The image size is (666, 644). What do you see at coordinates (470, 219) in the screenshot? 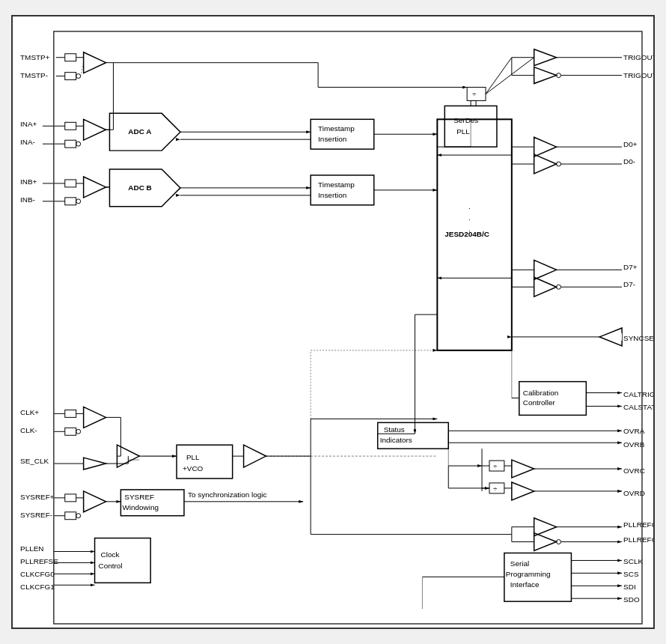
I see `dots-label2: ·` at bounding box center [470, 219].